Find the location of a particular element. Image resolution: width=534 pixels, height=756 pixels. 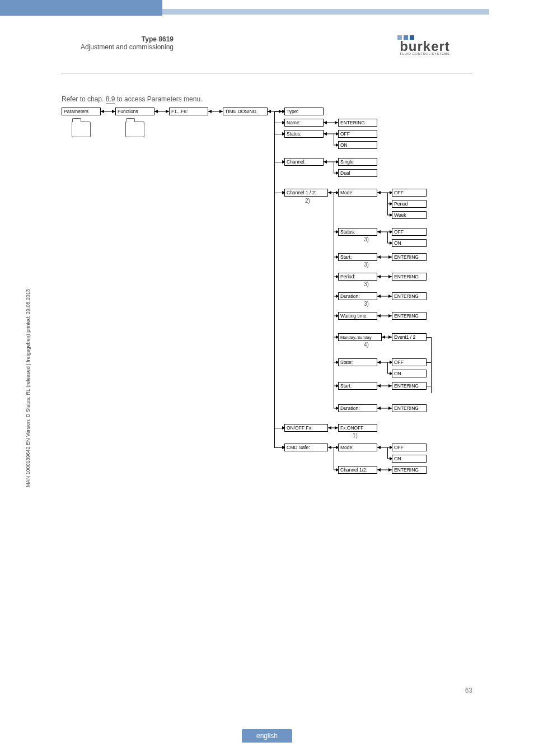

box-status-off: OFF is located at coordinates (358, 134).